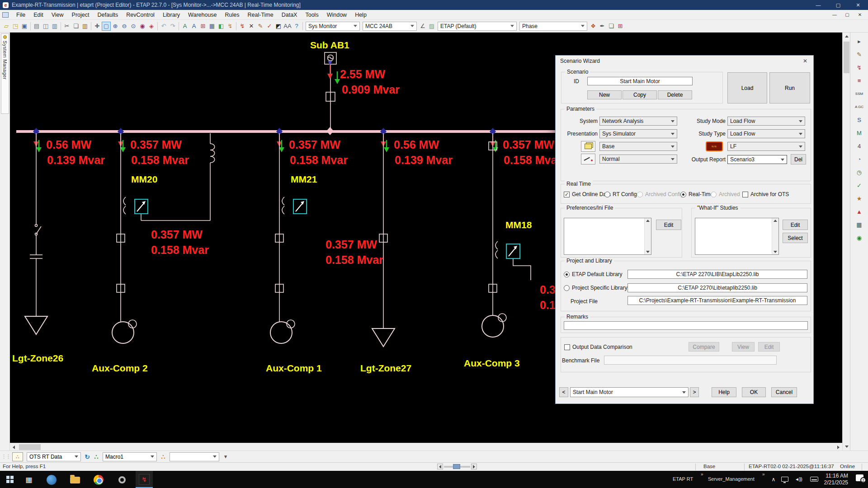 The image size is (868, 488). I want to click on cancel-button: Cancel, so click(784, 392).